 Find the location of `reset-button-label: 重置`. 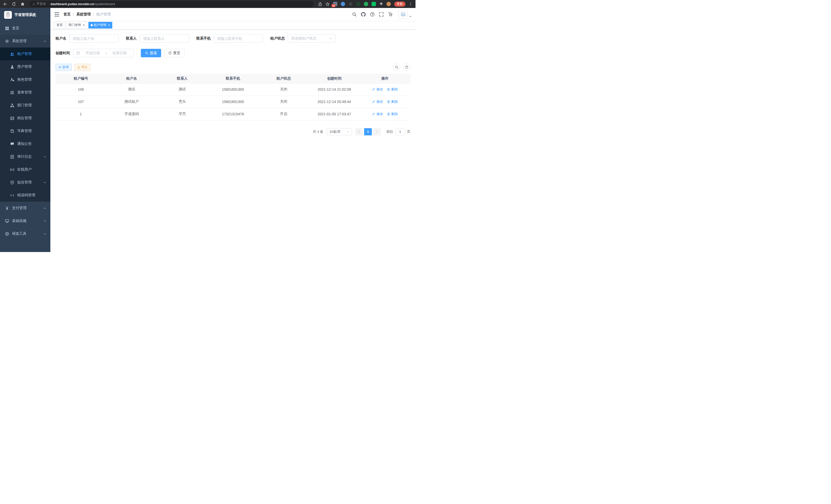

reset-button-label: 重置 is located at coordinates (177, 53).